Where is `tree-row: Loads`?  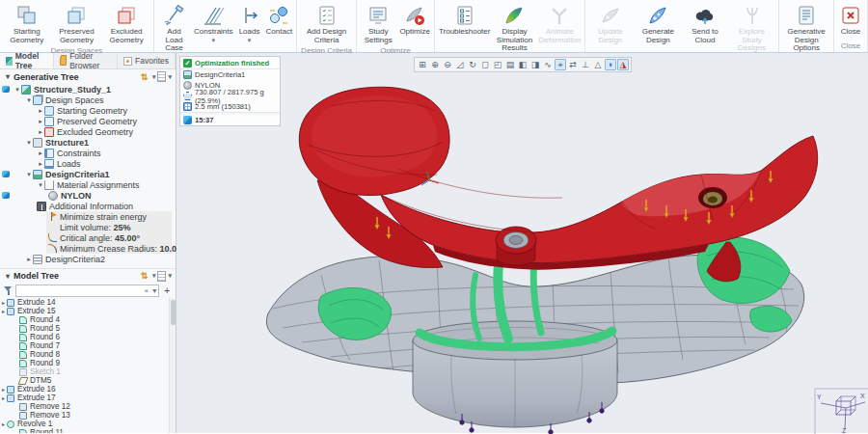 tree-row: Loads is located at coordinates (88, 164).